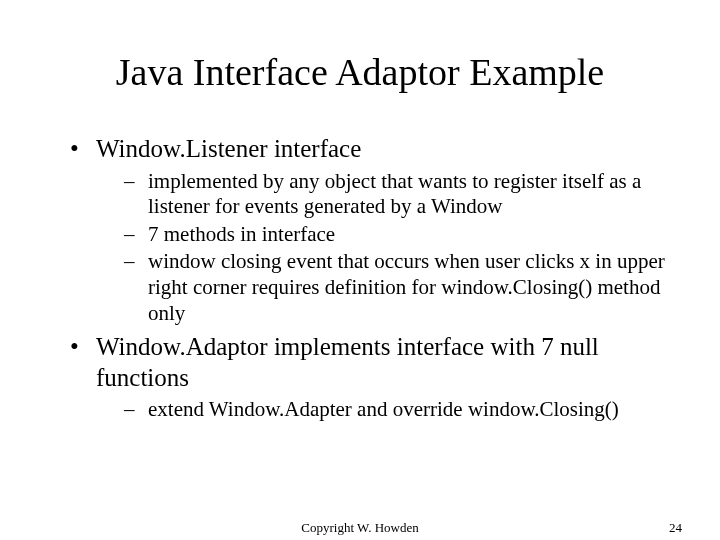 The width and height of the screenshot is (720, 540). What do you see at coordinates (397, 288) in the screenshot?
I see `sub-bullet-item: window closing event that occurs when us…` at bounding box center [397, 288].